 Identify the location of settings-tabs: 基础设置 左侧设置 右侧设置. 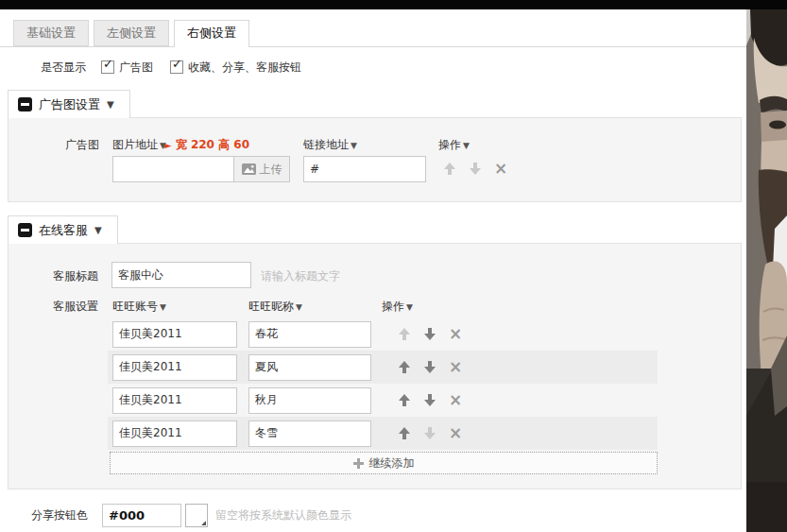
(131, 34).